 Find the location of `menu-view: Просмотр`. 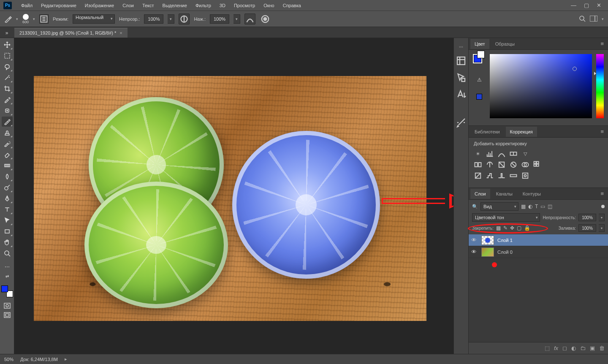

menu-view: Просмотр is located at coordinates (244, 5).